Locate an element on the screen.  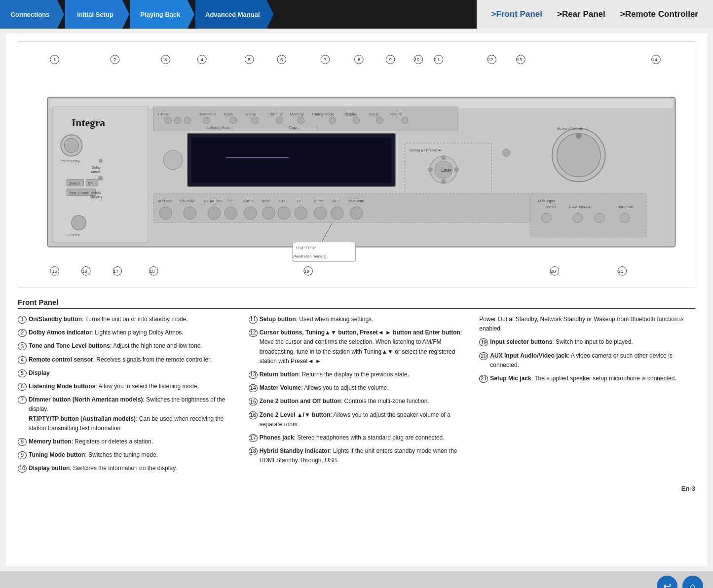
tab-initial-setup-label: Initial Setup is located at coordinates (95, 15).